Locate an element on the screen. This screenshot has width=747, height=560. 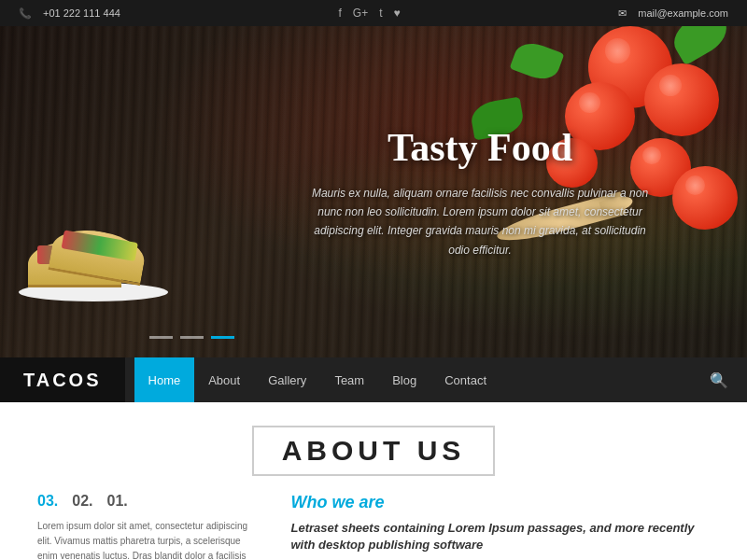
about-left-text: Lorem ipsum dolor sit amet, consectetur … is located at coordinates (150, 539).